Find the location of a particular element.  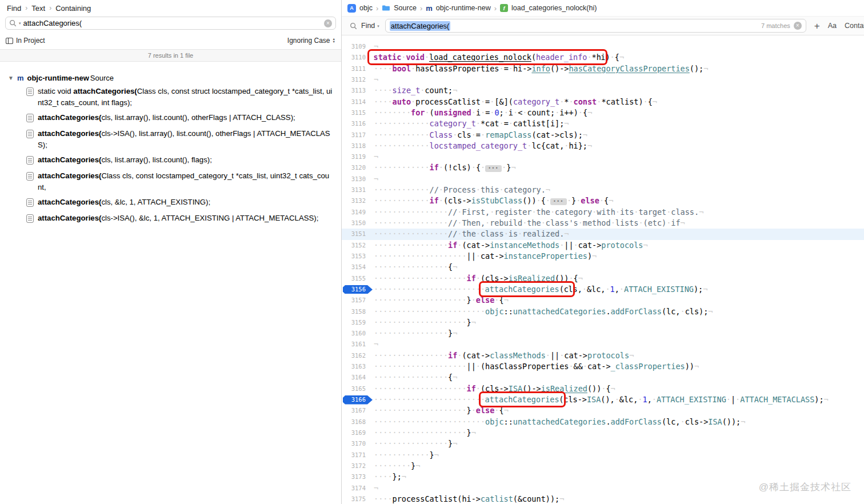

line-number: 3173 is located at coordinates (354, 477).